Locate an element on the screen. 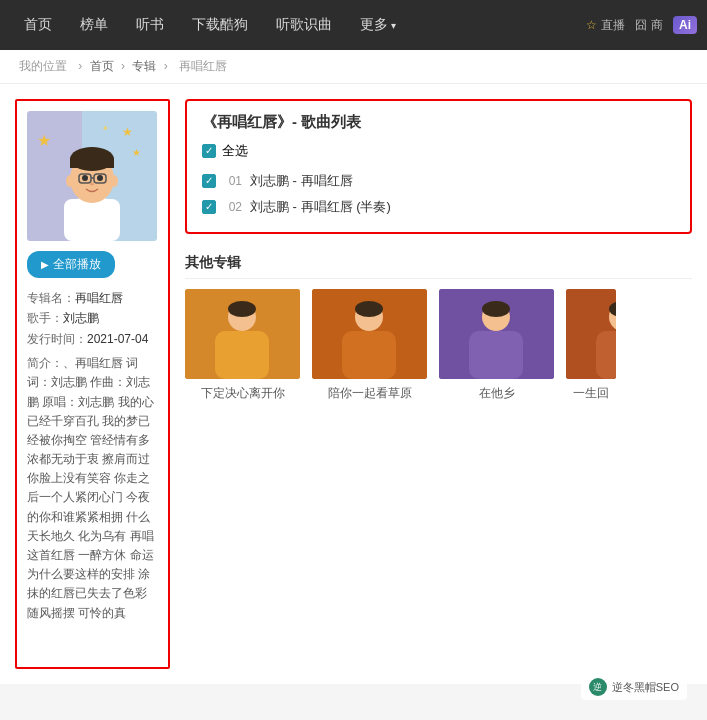 The width and height of the screenshot is (707, 720). song-list-box: 《再唱红唇》- 歌曲列表 全选 01 刘志鹏 - 再唱红唇 02 刘志鹏 - 再… is located at coordinates (438, 166).